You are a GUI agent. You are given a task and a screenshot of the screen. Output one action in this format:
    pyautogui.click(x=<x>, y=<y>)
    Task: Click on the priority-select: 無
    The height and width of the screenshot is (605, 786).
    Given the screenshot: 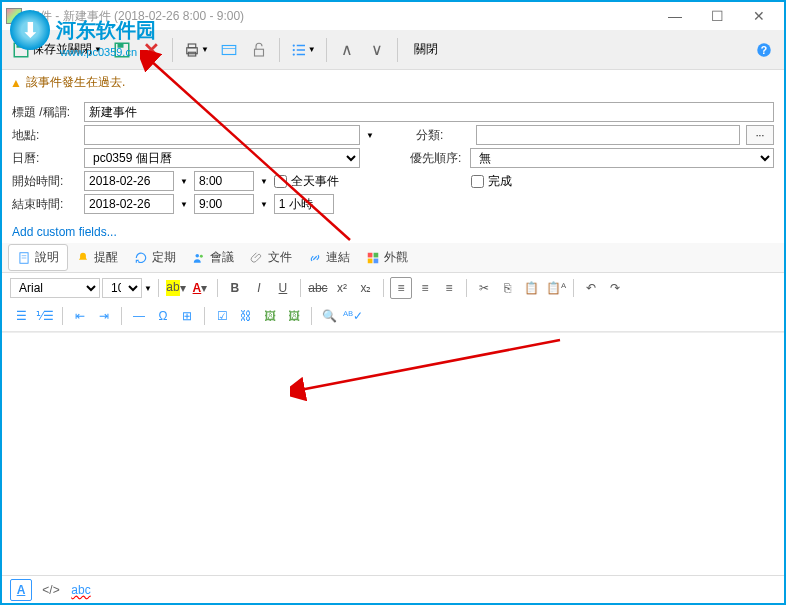 What is the action you would take?
    pyautogui.click(x=622, y=158)
    